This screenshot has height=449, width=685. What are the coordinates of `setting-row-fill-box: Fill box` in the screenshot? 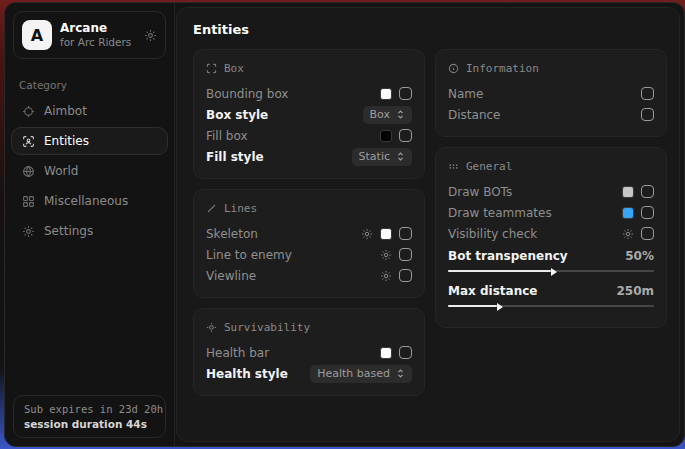 It's located at (309, 136).